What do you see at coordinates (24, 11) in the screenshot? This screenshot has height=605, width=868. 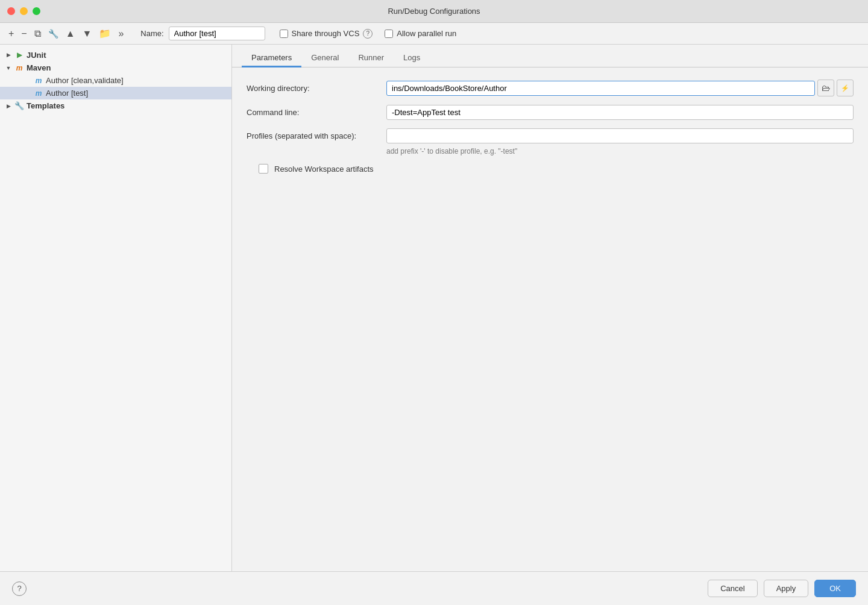 I see `window-controls` at bounding box center [24, 11].